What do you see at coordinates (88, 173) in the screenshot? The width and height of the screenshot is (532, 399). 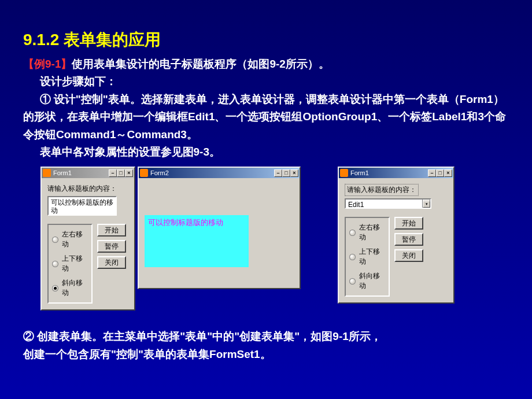 I see `form1-titlebar: Form1 – □ ×` at bounding box center [88, 173].